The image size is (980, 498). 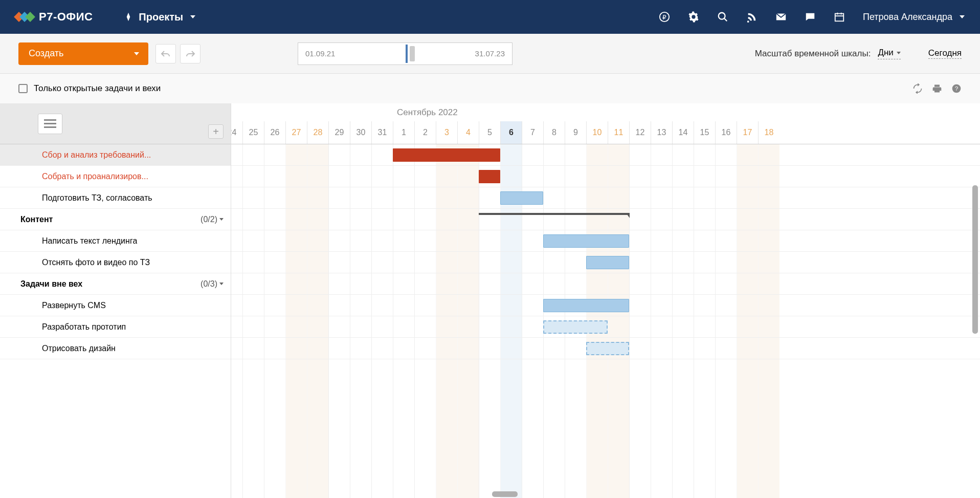 I want to click on scale-select: Дни, so click(x=889, y=53).